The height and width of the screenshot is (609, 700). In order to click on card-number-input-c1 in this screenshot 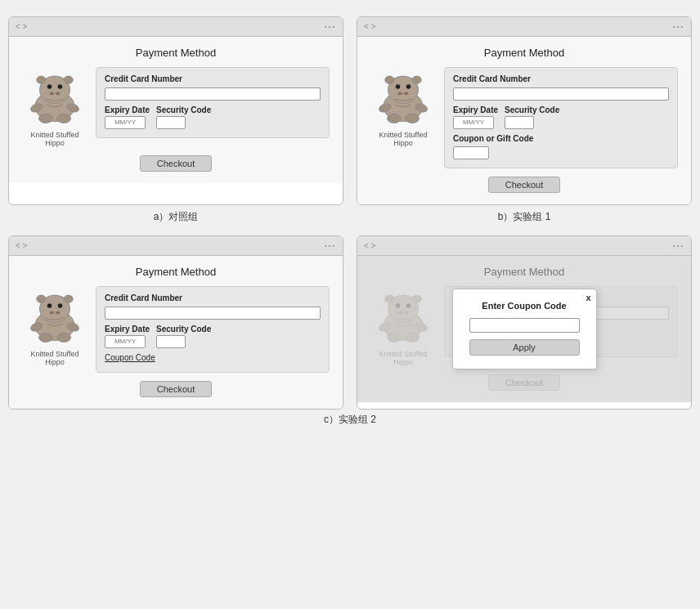, I will do `click(213, 313)`.